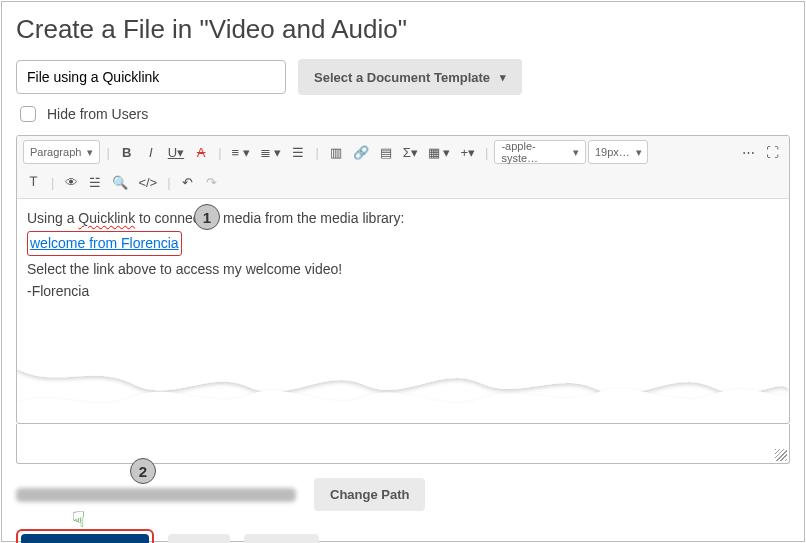  I want to click on align-icon: ≡ ▾, so click(241, 152).